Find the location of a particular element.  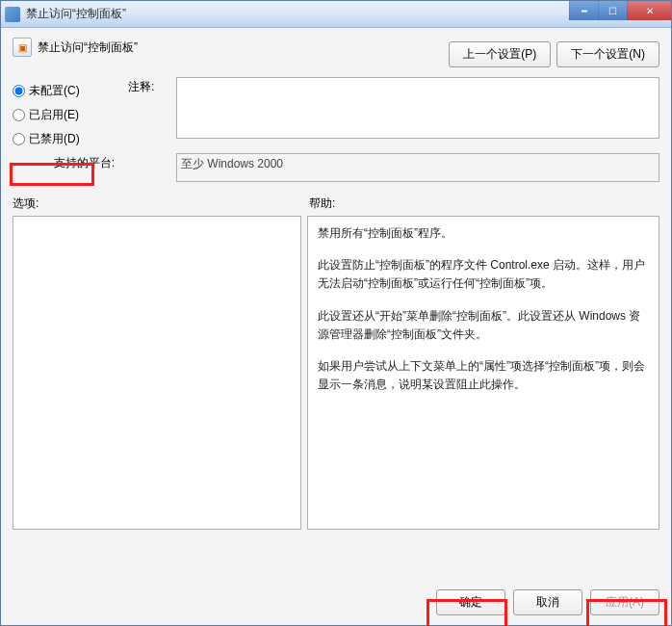

apply-button: 应用(A) is located at coordinates (625, 603).